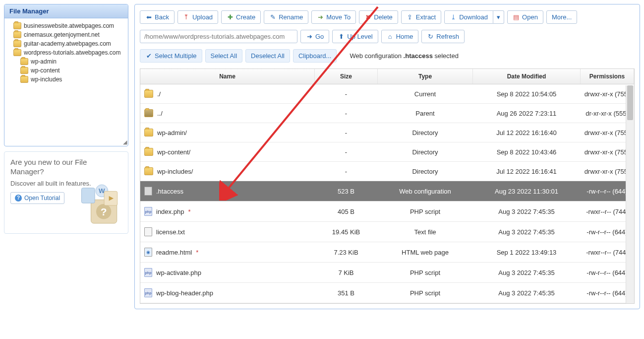 The height and width of the screenshot is (339, 644). I want to click on upload-button: ⤒Upload, so click(198, 17).